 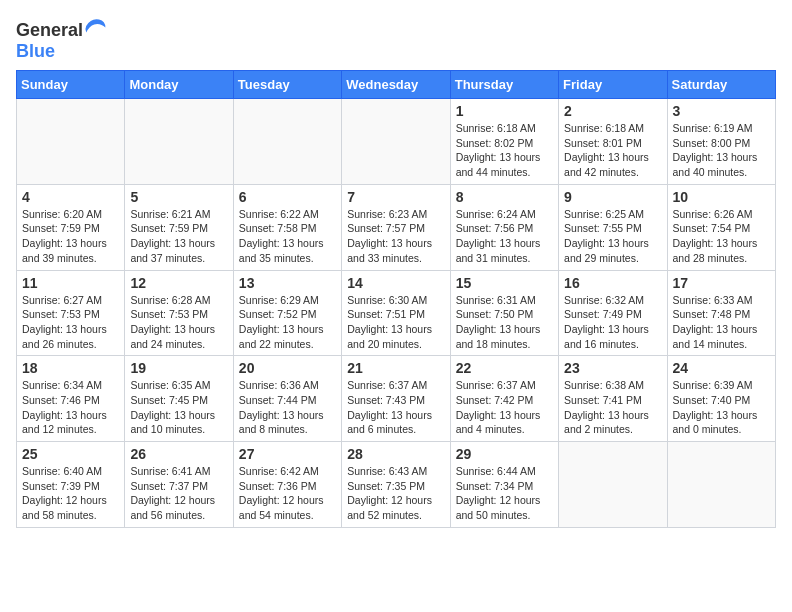 I want to click on day-number: 19, so click(x=178, y=368).